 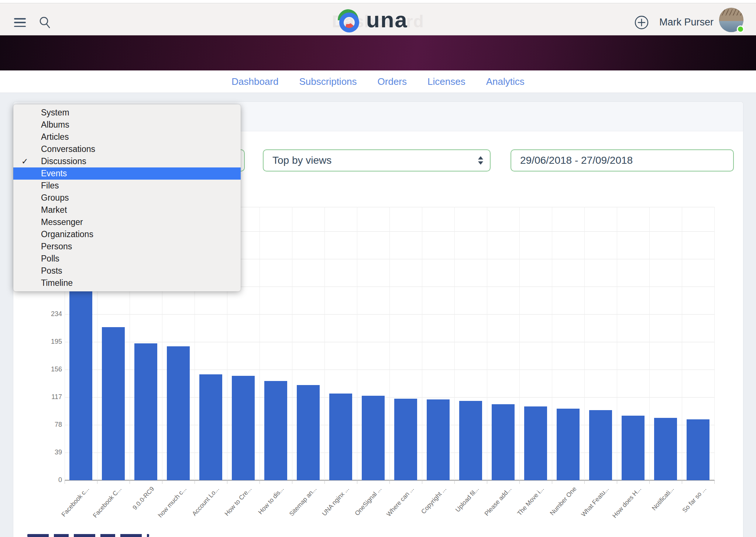 What do you see at coordinates (127, 246) in the screenshot?
I see `menu-item-persons: Persons` at bounding box center [127, 246].